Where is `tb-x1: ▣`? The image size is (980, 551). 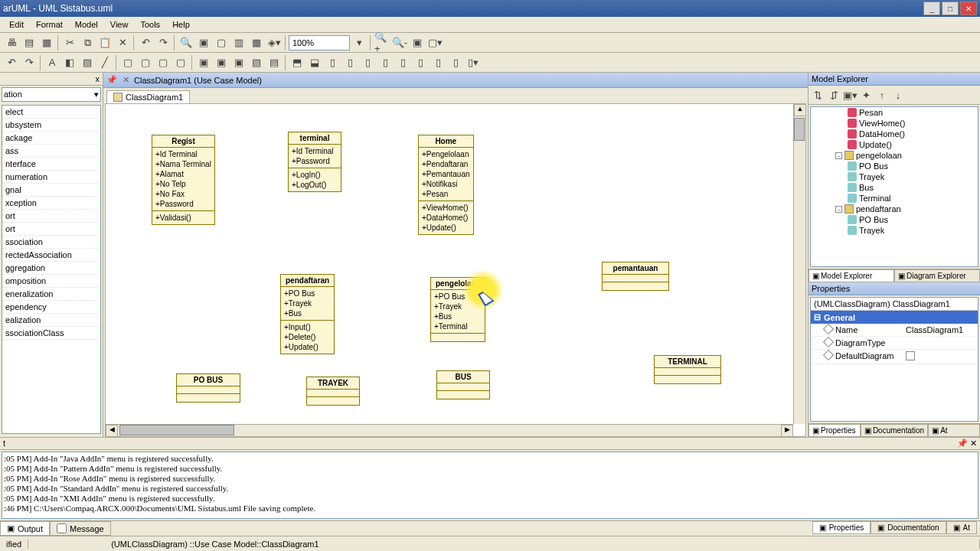
tb-x1: ▣ is located at coordinates (204, 43).